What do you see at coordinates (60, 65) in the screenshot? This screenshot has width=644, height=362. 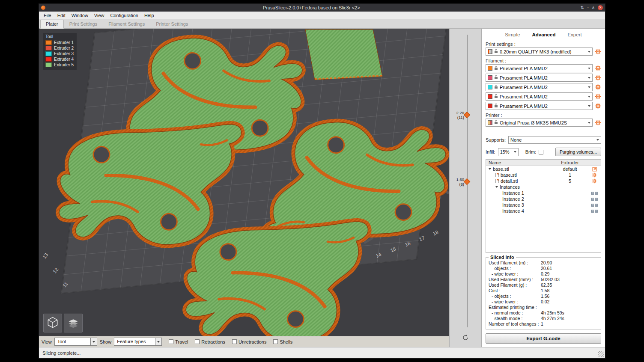 I see `legend-item: Extruder 5` at bounding box center [60, 65].